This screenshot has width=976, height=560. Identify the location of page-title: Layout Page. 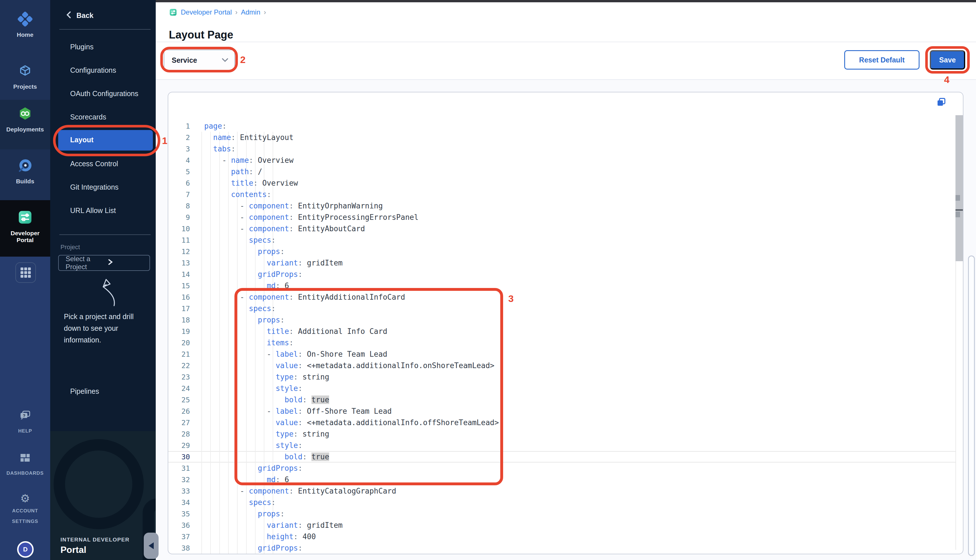
(201, 35).